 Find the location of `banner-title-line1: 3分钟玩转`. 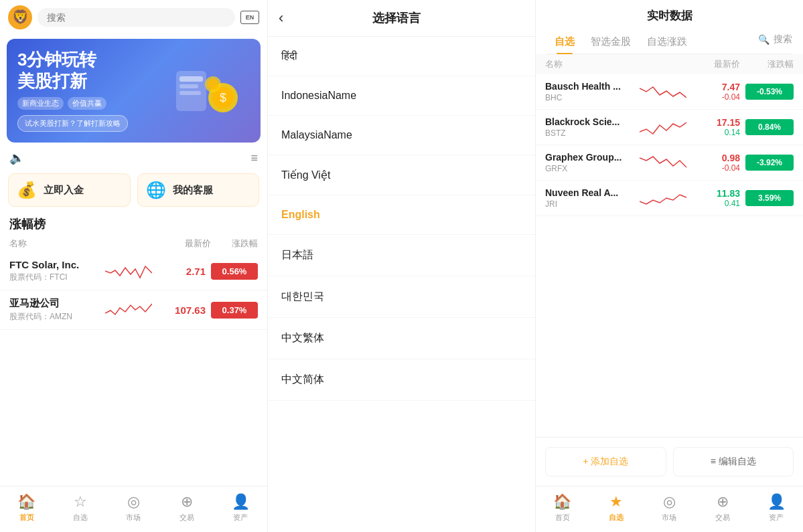

banner-title-line1: 3分钟玩转 is located at coordinates (94, 60).